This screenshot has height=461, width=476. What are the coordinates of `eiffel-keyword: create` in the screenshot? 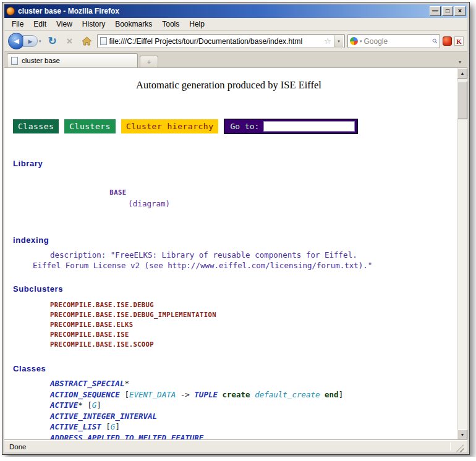 It's located at (236, 394).